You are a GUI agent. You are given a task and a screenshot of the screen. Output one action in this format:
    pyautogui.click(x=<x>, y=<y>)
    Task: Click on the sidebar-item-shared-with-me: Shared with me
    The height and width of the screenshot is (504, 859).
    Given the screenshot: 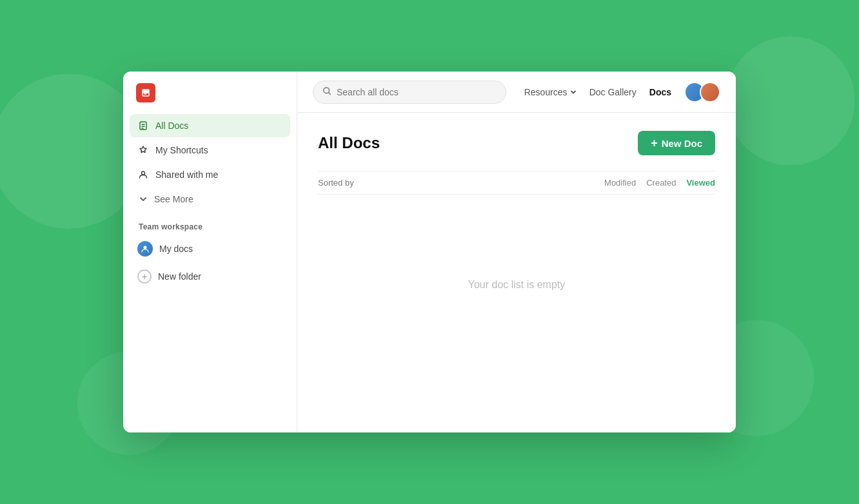 What is the action you would take?
    pyautogui.click(x=210, y=175)
    